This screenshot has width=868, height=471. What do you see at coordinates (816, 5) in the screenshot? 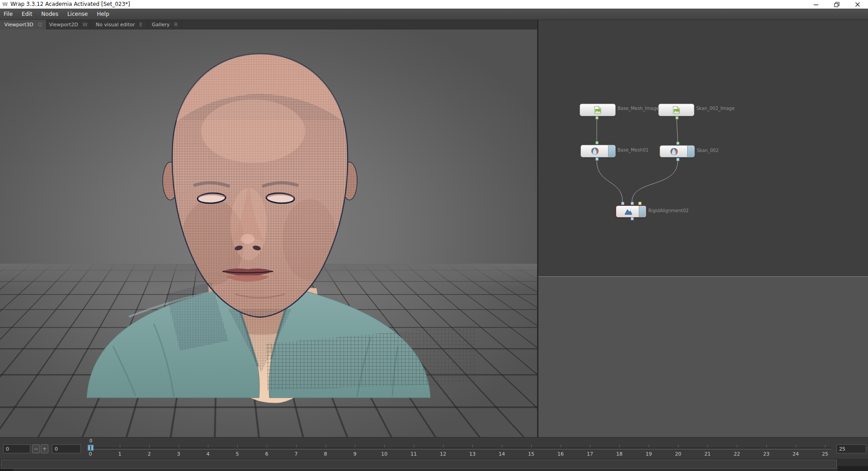
I see `minimize-button` at bounding box center [816, 5].